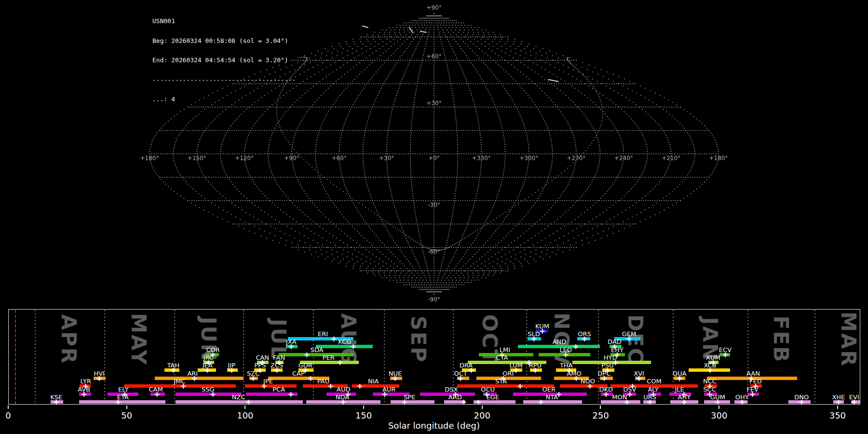 Image resolution: width=868 pixels, height=434 pixels. I want to click on shower-label: ERI, so click(323, 334).